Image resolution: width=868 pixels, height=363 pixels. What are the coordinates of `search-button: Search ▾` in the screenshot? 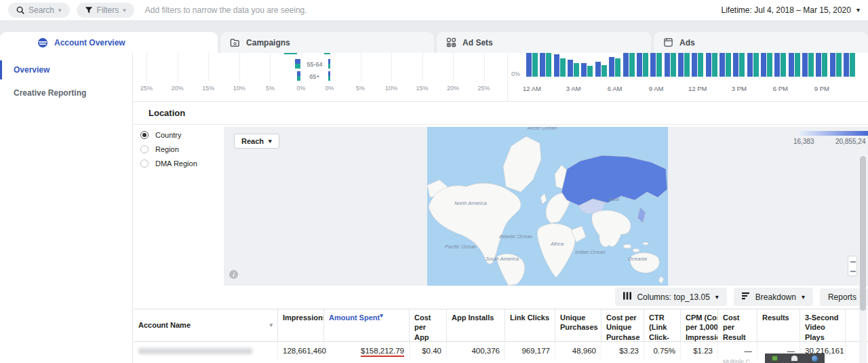 It's located at (39, 10).